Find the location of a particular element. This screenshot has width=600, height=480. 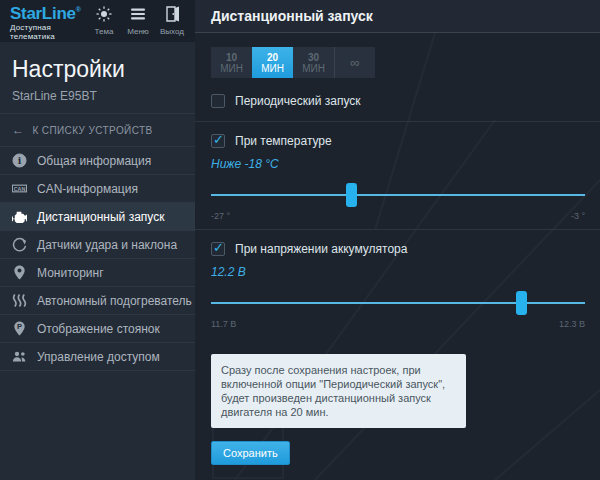

save-button: Сохранить is located at coordinates (250, 453).